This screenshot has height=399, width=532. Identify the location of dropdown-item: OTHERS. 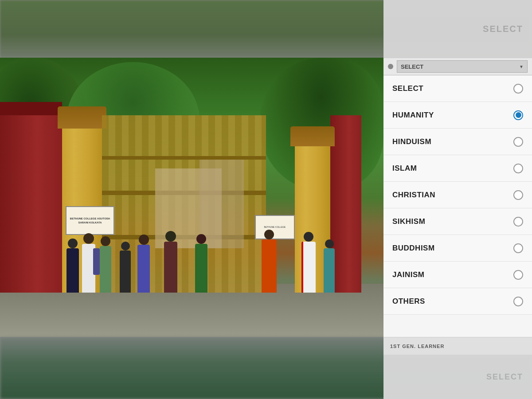
(458, 301).